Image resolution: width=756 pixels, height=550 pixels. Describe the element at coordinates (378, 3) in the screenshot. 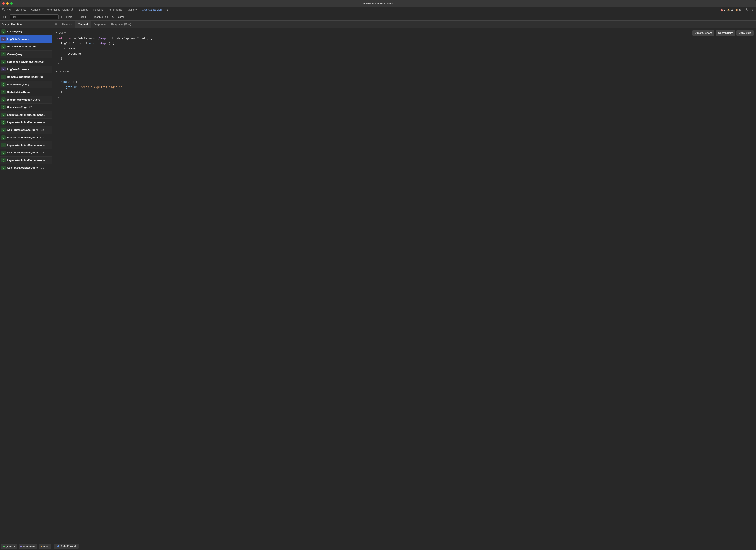

I see `window-title: DevTools - medium.com/` at that location.